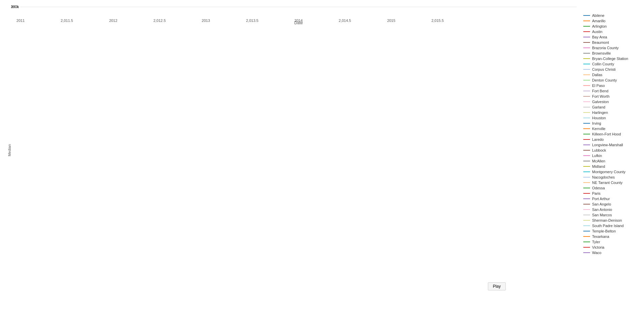  Describe the element at coordinates (612, 204) in the screenshot. I see `legend-item: San Angelo` at that location.